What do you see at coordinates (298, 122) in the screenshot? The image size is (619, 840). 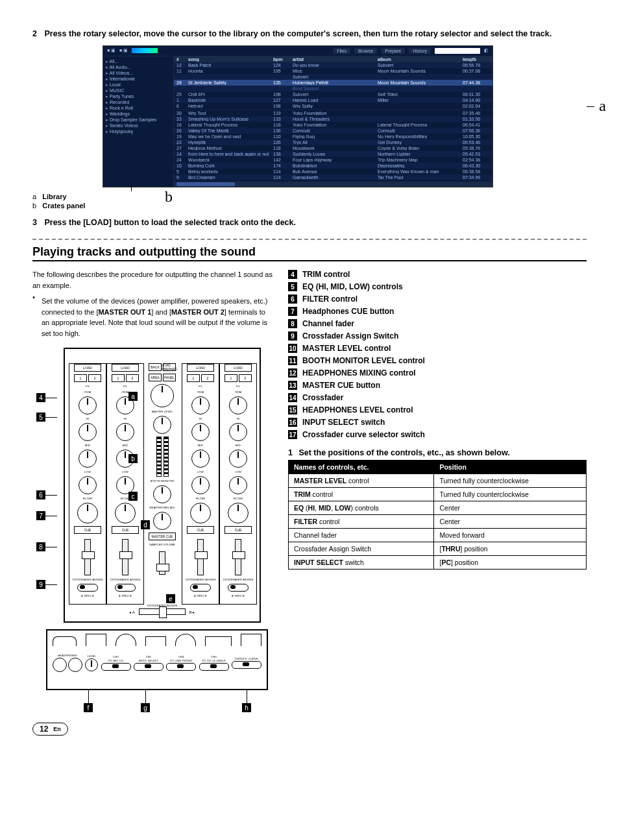 I see `screenshot-body: All...All Audio...All Videos...Internati…` at bounding box center [298, 122].